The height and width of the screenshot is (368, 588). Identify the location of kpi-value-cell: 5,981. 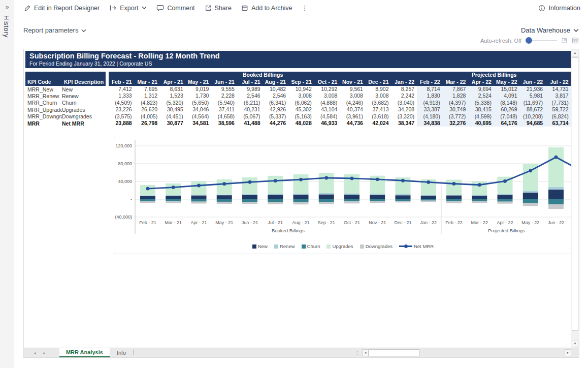
(533, 96).